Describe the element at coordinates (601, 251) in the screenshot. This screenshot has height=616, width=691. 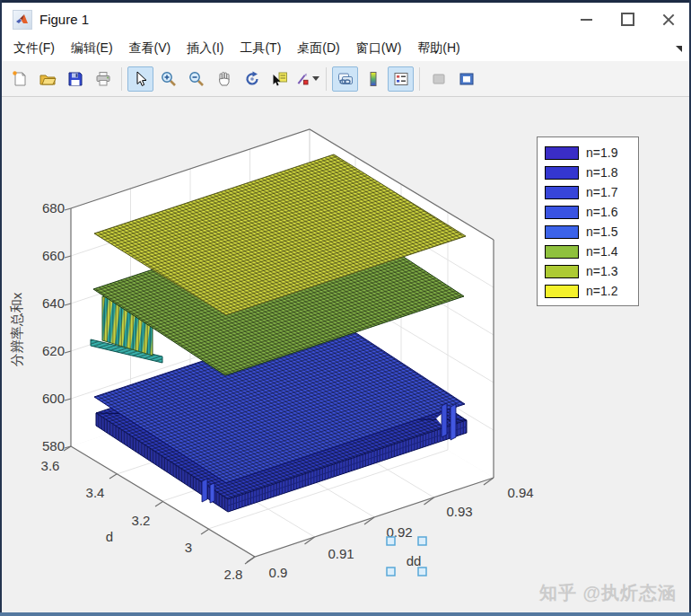
I see `legend-label: n=1.4` at that location.